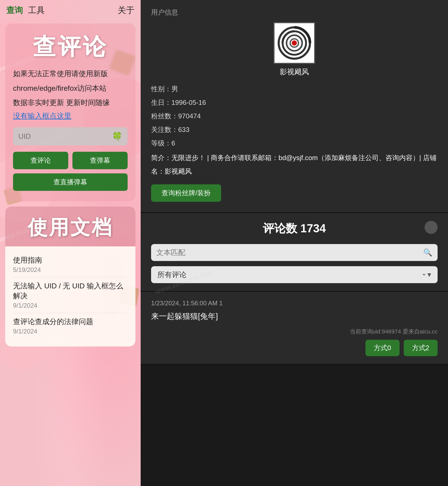  Describe the element at coordinates (70, 270) in the screenshot. I see `doc-item-date-1: 5/19/2024` at that location.